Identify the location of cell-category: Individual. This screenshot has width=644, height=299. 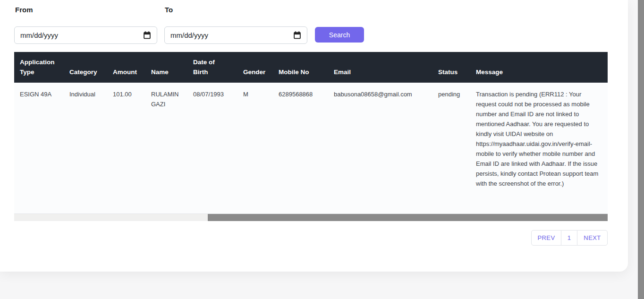
(85, 148).